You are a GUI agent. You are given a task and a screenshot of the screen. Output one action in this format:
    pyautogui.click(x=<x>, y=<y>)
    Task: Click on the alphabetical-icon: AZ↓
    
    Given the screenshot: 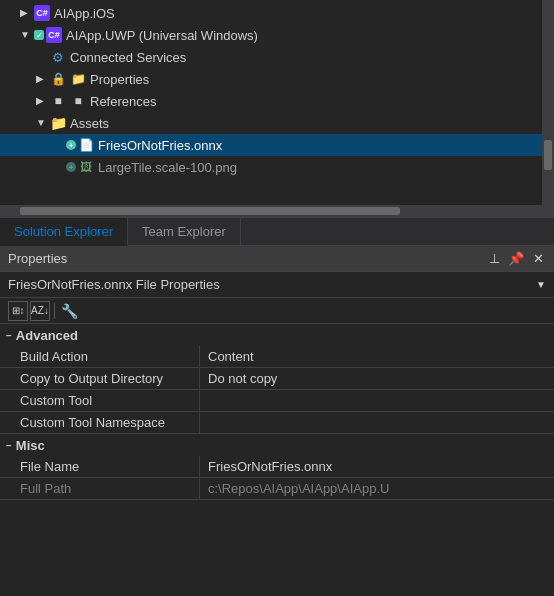 What is the action you would take?
    pyautogui.click(x=40, y=311)
    